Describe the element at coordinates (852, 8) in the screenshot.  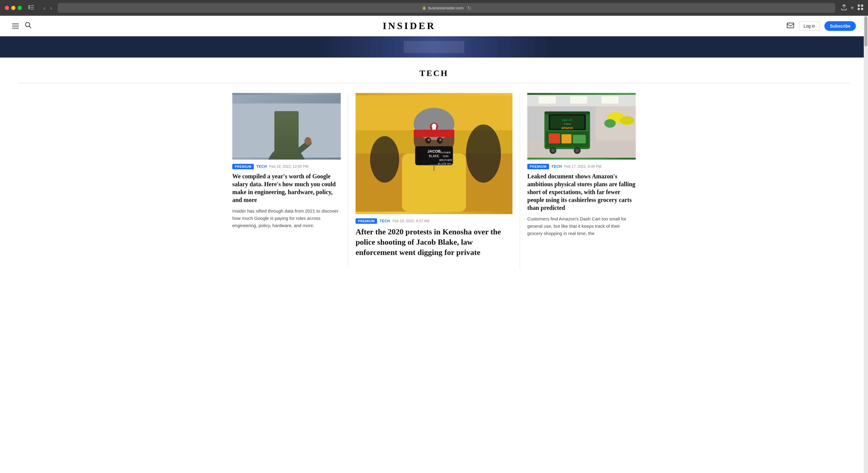
I see `new-tab-button: +` at that location.